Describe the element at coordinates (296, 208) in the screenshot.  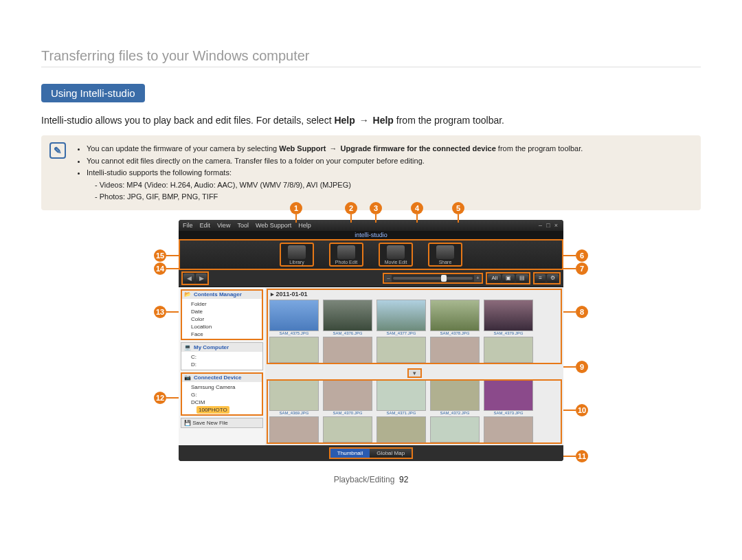
I see `callout-1: 1` at that location.